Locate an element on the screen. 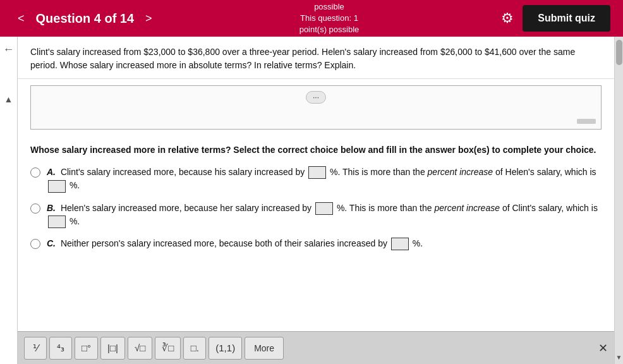 This screenshot has width=623, height=364. radio-c is located at coordinates (35, 244).